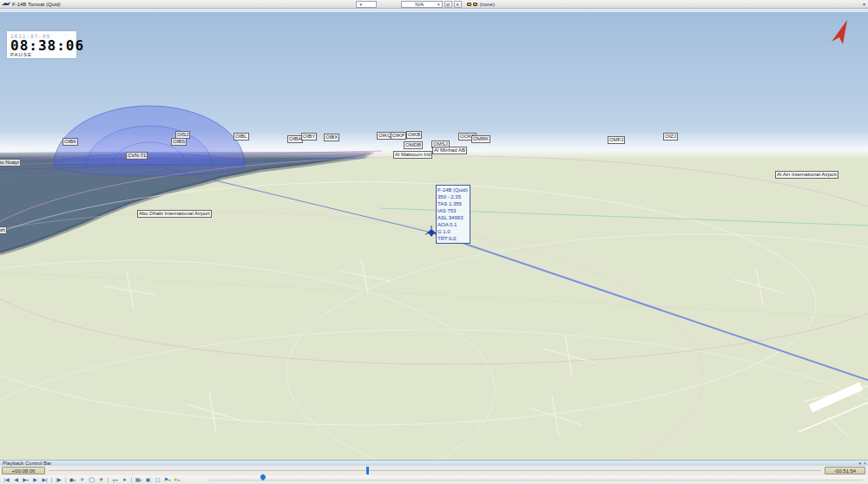 The height and width of the screenshot is (484, 868). What do you see at coordinates (45, 481) in the screenshot?
I see `jump-to-end-button: ▶|` at bounding box center [45, 481].